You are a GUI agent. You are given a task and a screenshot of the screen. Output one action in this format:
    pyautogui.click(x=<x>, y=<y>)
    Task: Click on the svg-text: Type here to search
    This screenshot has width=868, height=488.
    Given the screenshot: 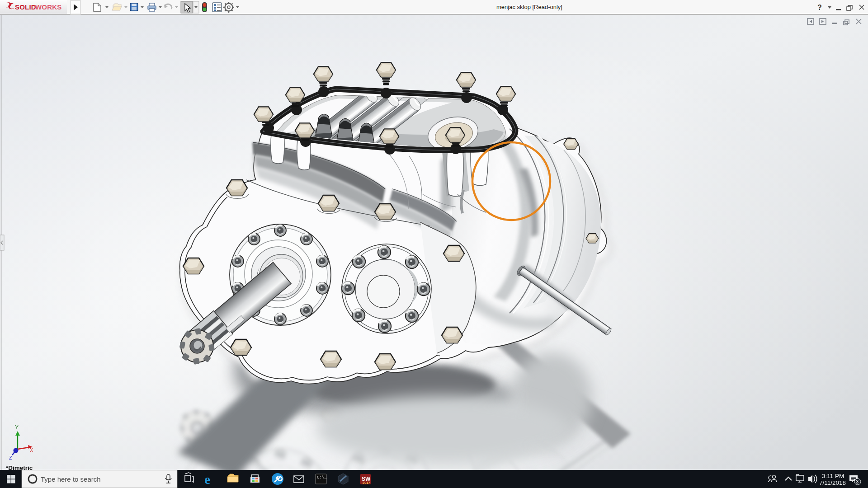 What is the action you would take?
    pyautogui.click(x=71, y=479)
    